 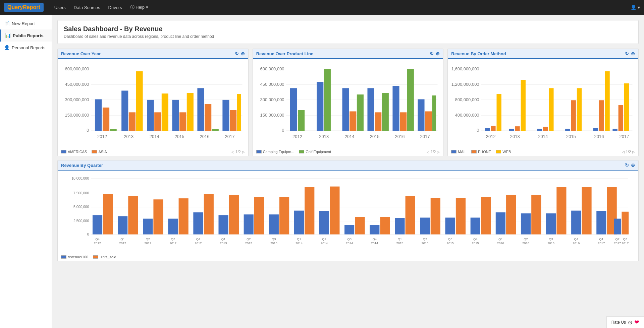 I want to click on refresh-btn-product: ↻, so click(x=432, y=54).